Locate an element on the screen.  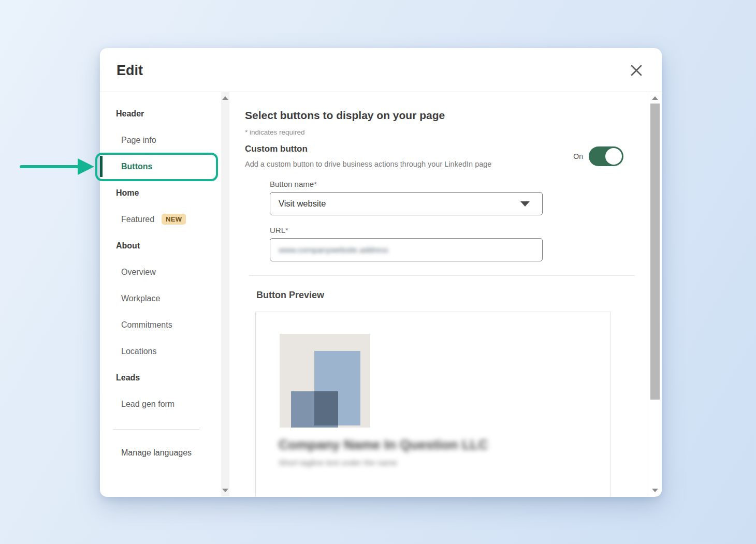
custom-button-texts: Custom button Add a custom button to dri… is located at coordinates (368, 156).